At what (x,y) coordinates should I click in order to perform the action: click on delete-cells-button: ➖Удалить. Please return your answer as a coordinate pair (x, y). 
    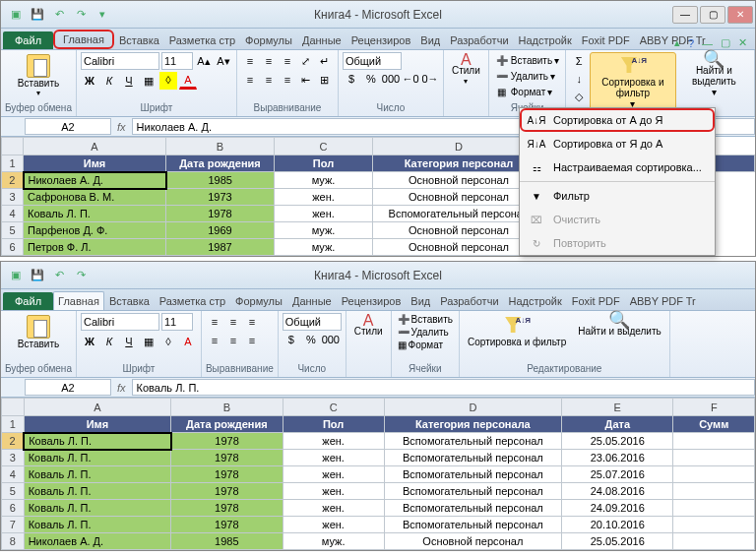
    Looking at the image, I should click on (425, 333).